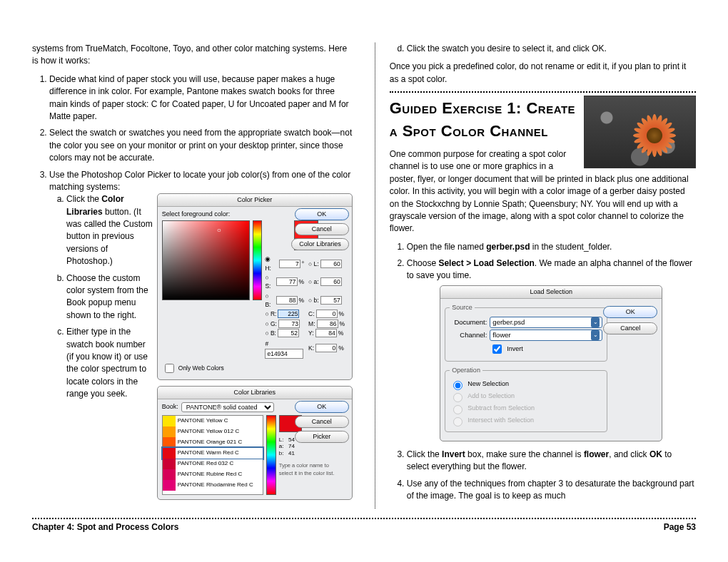 This screenshot has width=728, height=562. Describe the element at coordinates (201, 368) in the screenshot. I see `only-web-colors-label: Only Web Colors` at that location.